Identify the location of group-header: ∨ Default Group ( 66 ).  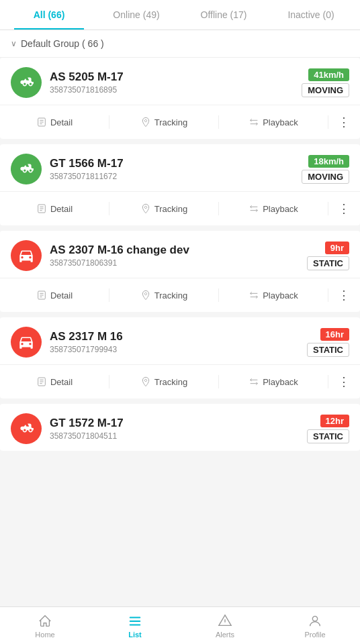
(180, 44).